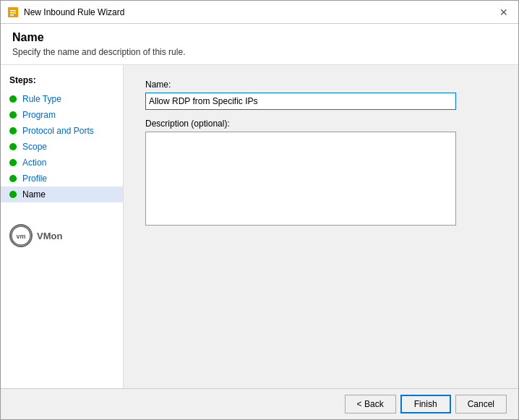 This screenshot has height=420, width=519. Describe the element at coordinates (68, 163) in the screenshot. I see `sidebar-item-label-action: Action` at that location.